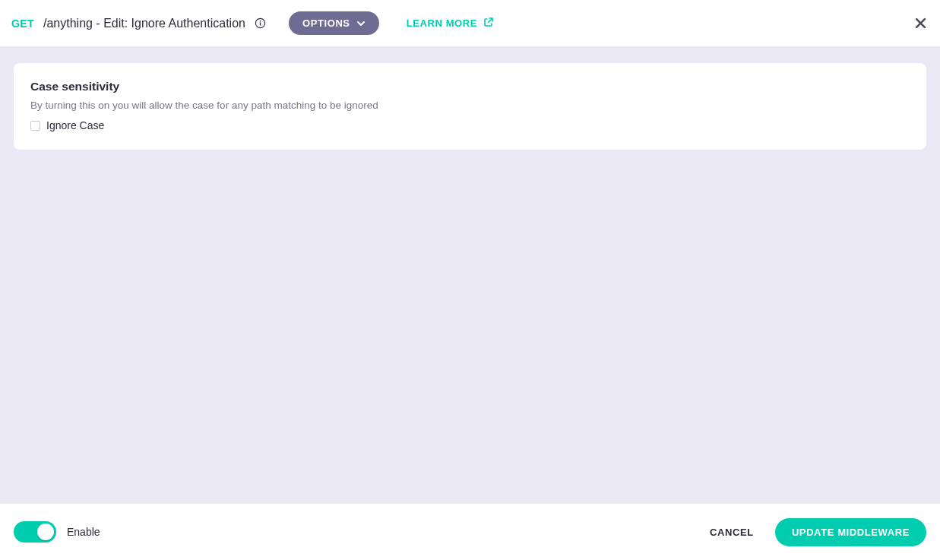 The image size is (940, 560). Describe the element at coordinates (470, 23) in the screenshot. I see `page-header: GET /anything - Edit: Ignore Authenticat…` at that location.